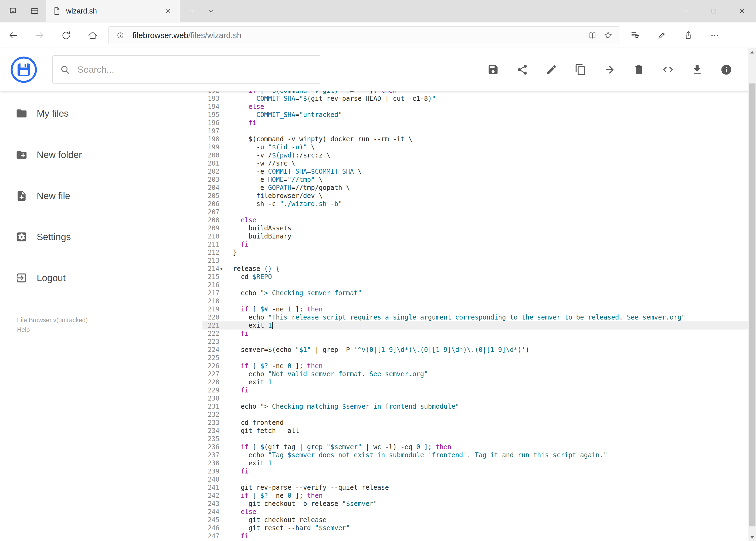 Image resolution: width=756 pixels, height=541 pixels. I want to click on code-line: 195 COMMIT_SHA="untracked", so click(479, 115).